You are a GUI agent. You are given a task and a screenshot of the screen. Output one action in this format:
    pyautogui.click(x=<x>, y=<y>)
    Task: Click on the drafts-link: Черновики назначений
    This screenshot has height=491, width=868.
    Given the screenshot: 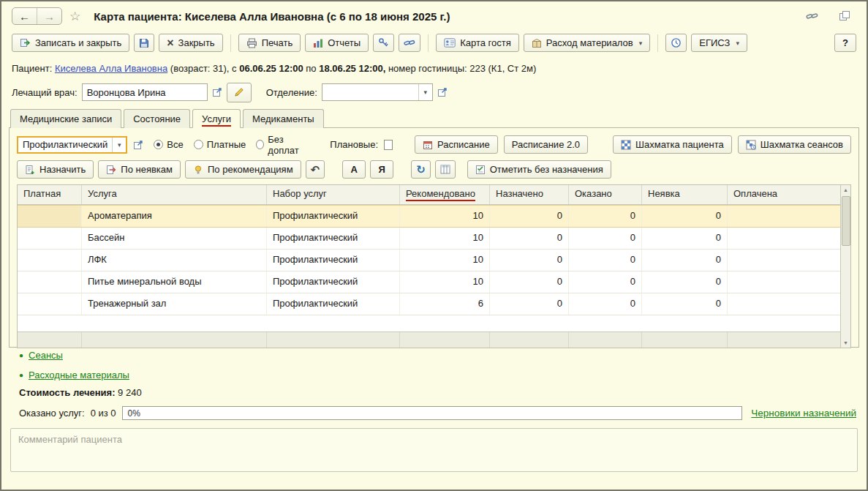 What is the action you would take?
    pyautogui.click(x=804, y=413)
    